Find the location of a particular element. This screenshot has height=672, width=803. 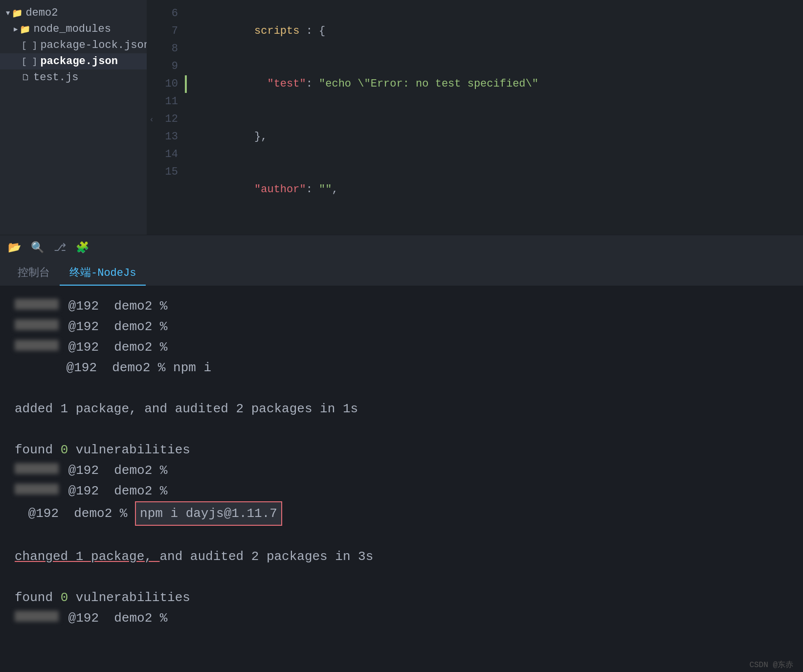

search-icon: 🔍 is located at coordinates (37, 247).